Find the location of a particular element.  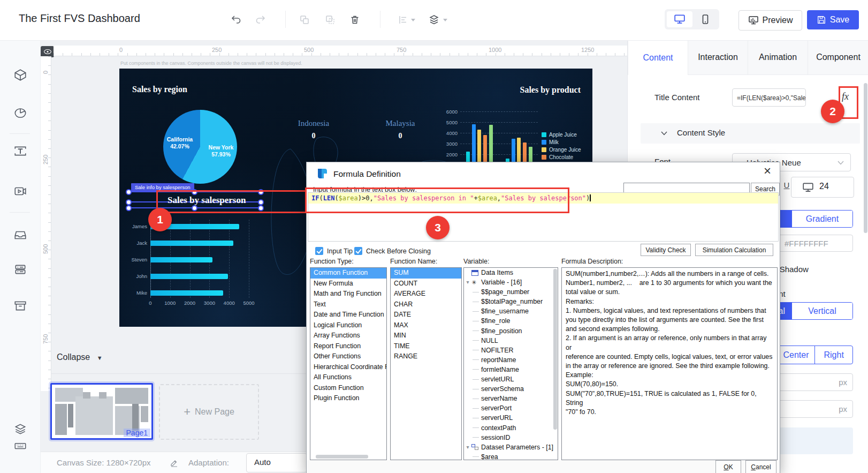

fill-gradient-option: Gradient is located at coordinates (822, 219).